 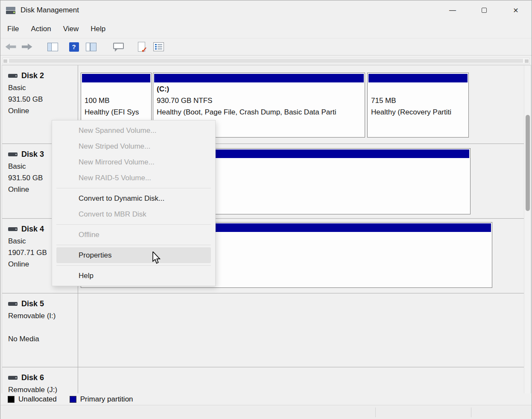 What do you see at coordinates (11, 47) in the screenshot?
I see `back-arrow-icon` at bounding box center [11, 47].